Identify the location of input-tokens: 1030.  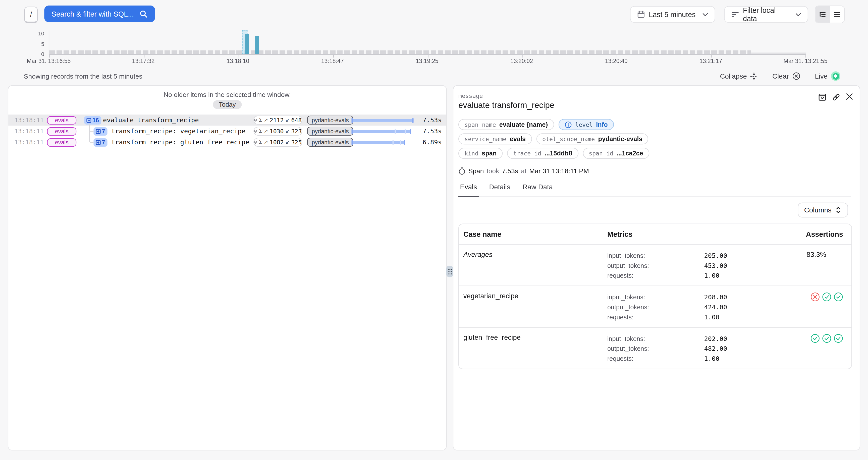
(277, 131).